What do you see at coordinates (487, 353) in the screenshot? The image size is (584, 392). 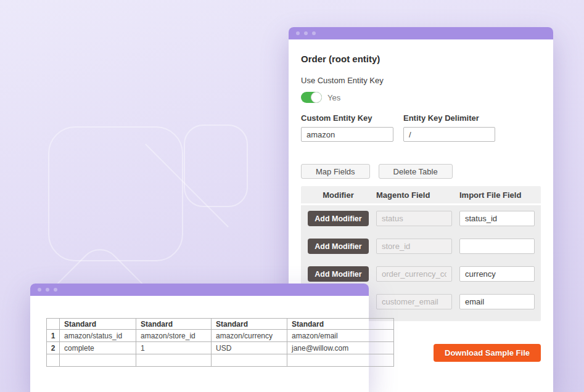 I see `download-sample-file-button: Download Sample File` at bounding box center [487, 353].